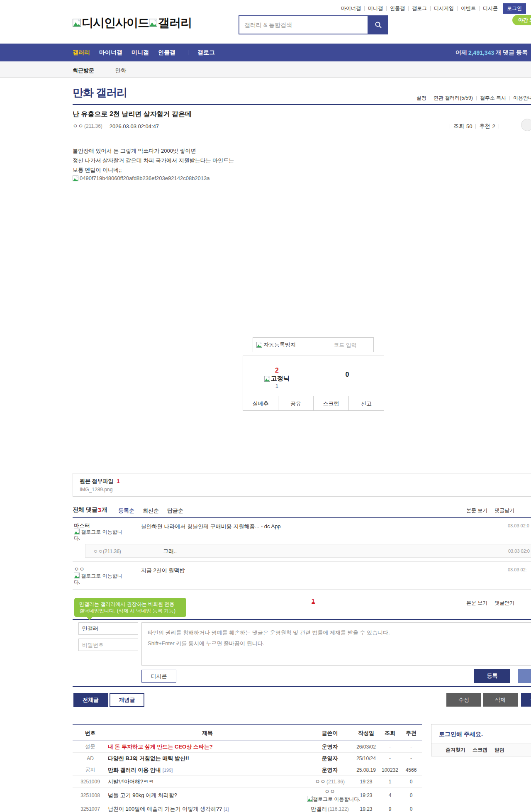  I want to click on topbar-link-gallog: 갤로그, so click(419, 8).